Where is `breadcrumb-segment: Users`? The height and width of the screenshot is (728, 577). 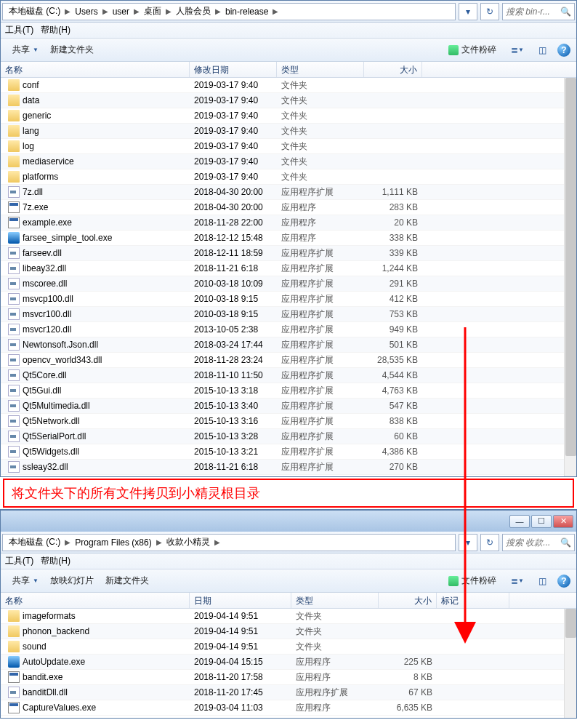
breadcrumb-segment: Users is located at coordinates (86, 12).